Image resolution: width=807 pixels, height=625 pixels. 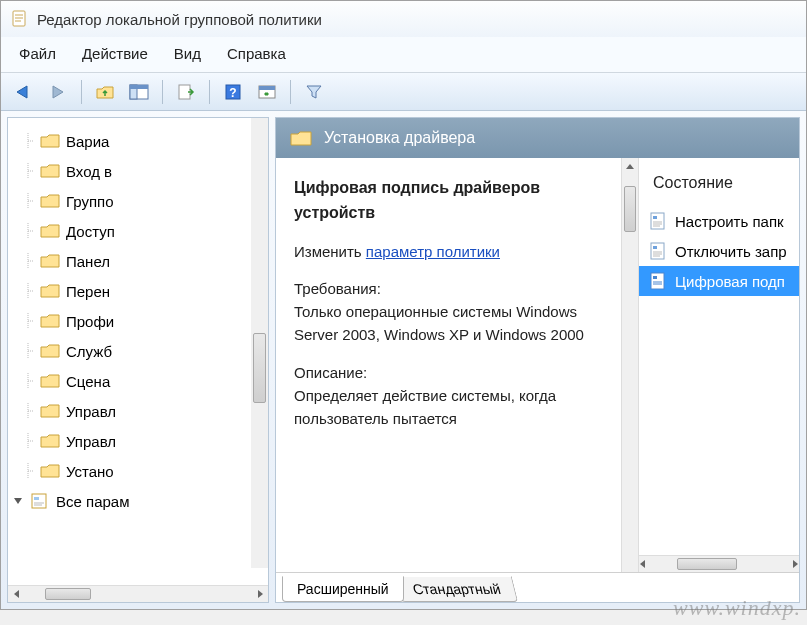 What do you see at coordinates (38, 54) in the screenshot?
I see `menu-file: Файл` at bounding box center [38, 54].